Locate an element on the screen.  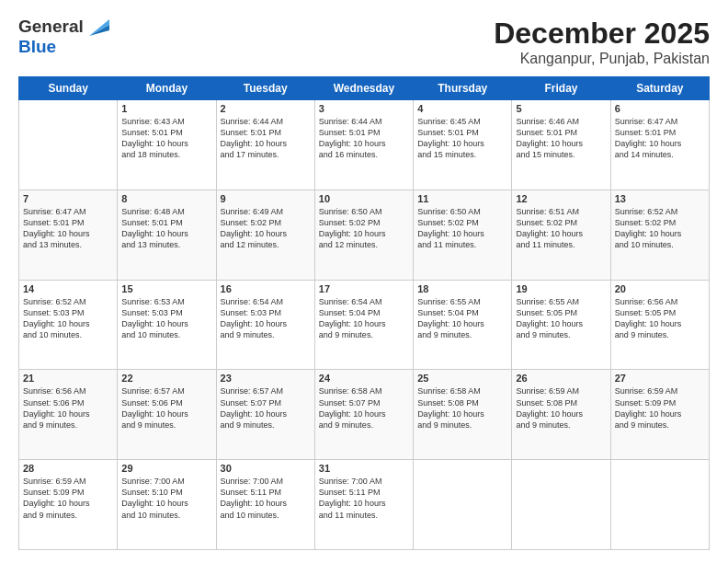
day-info: Sunrise: 6:58 AM Sunset: 5:07 PM Dayligh… is located at coordinates (364, 408).